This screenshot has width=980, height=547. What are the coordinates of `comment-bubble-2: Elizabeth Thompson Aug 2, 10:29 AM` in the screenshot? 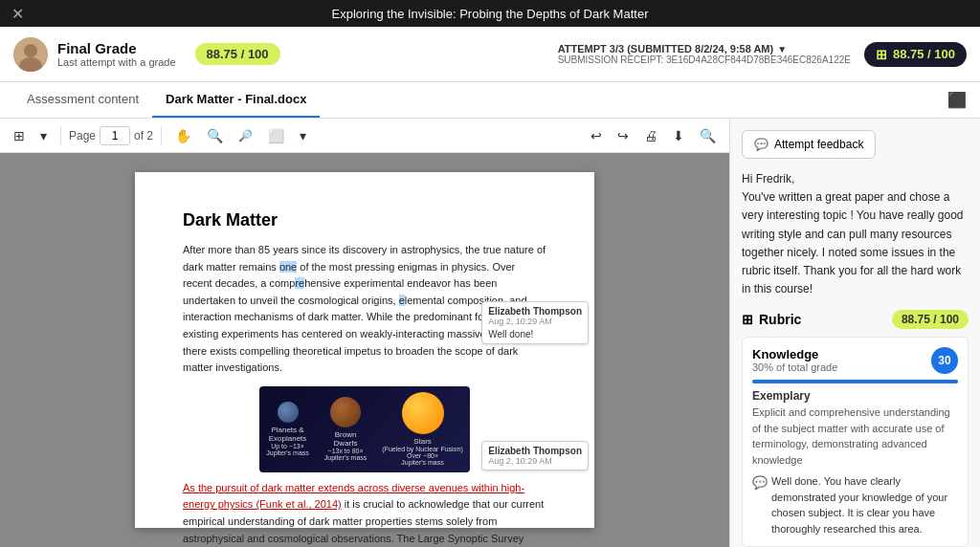 It's located at (535, 455).